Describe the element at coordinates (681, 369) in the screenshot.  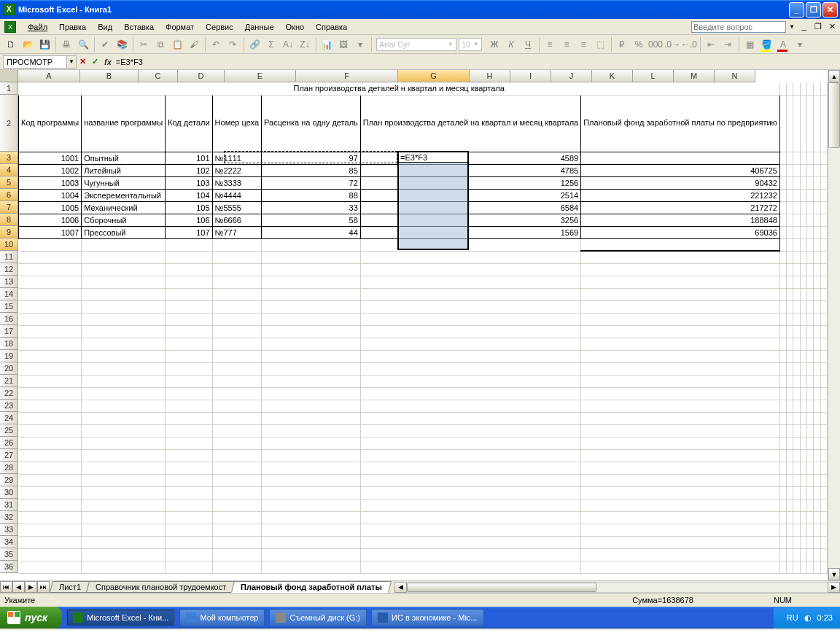
I see `cell-G20` at that location.